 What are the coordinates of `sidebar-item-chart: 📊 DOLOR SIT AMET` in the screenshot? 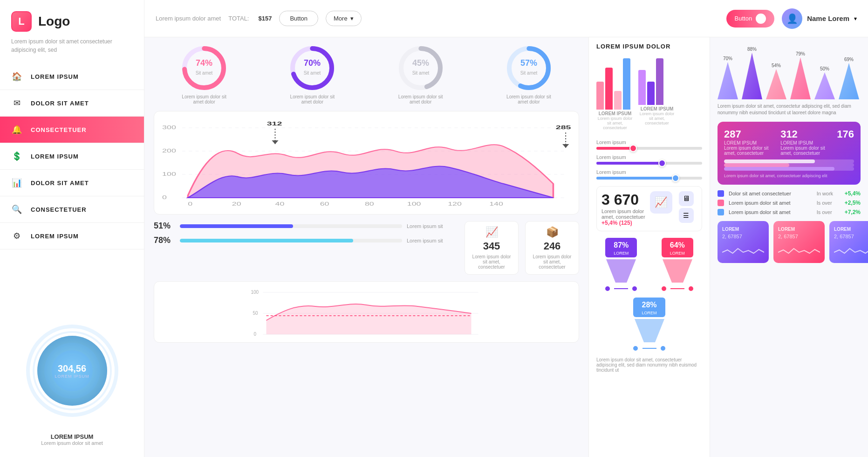 It's located at (72, 183).